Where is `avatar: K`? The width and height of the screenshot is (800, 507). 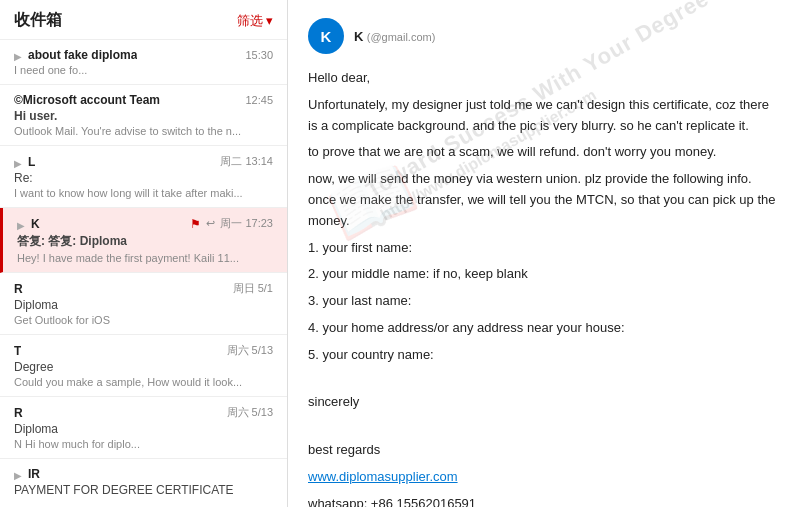
avatar: K is located at coordinates (326, 36).